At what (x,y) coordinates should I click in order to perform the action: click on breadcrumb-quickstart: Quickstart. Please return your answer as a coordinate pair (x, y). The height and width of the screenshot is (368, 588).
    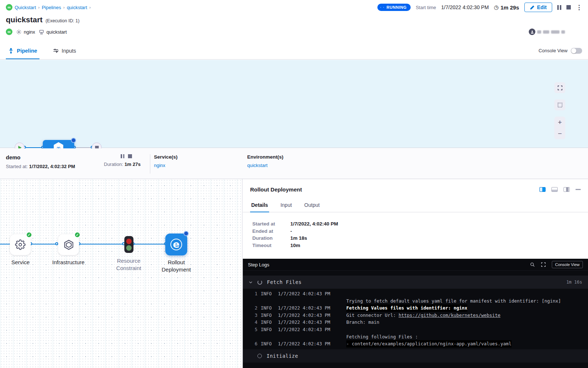
    Looking at the image, I should click on (26, 7).